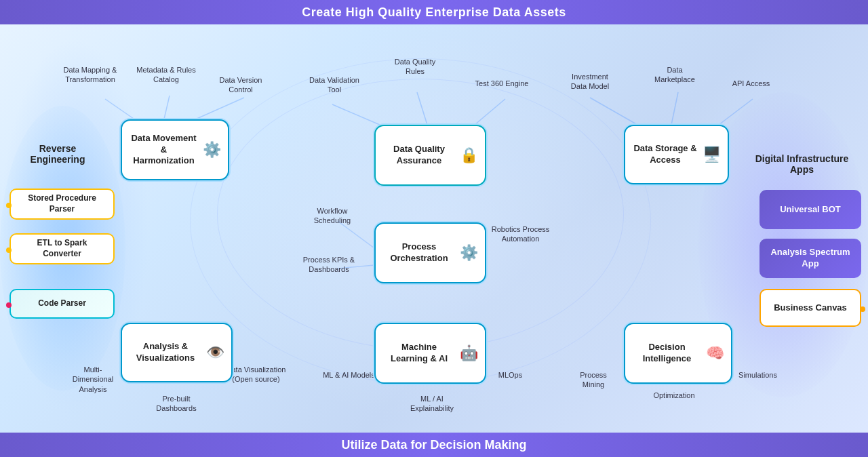  What do you see at coordinates (863, 309) in the screenshot?
I see `dot-business-canvas` at bounding box center [863, 309].